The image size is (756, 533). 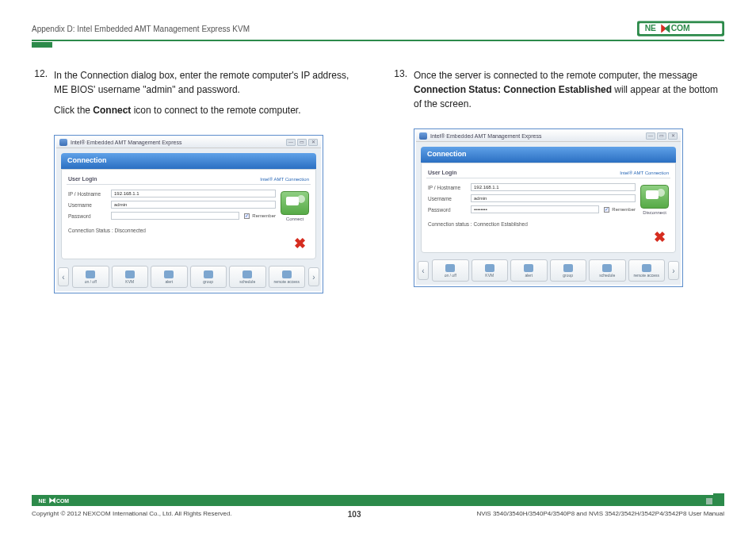 What do you see at coordinates (42, 44) in the screenshot?
I see `header-accent` at bounding box center [42, 44].